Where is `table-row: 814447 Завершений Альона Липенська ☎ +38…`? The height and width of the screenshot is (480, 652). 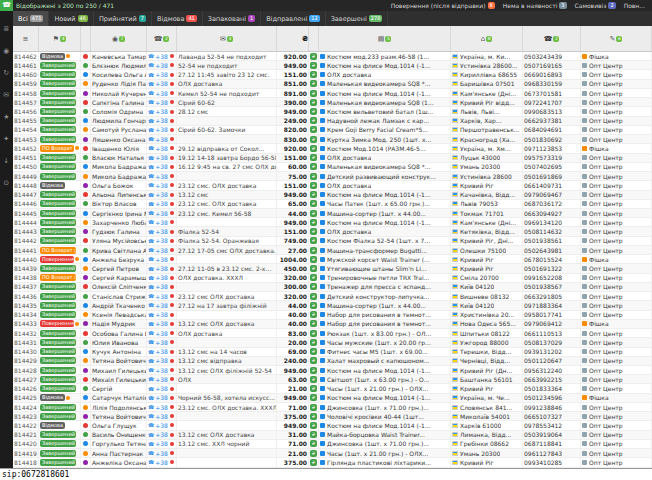
table-row: 814447 Завершений Альона Липенська ☎ +38… is located at coordinates (332, 196).